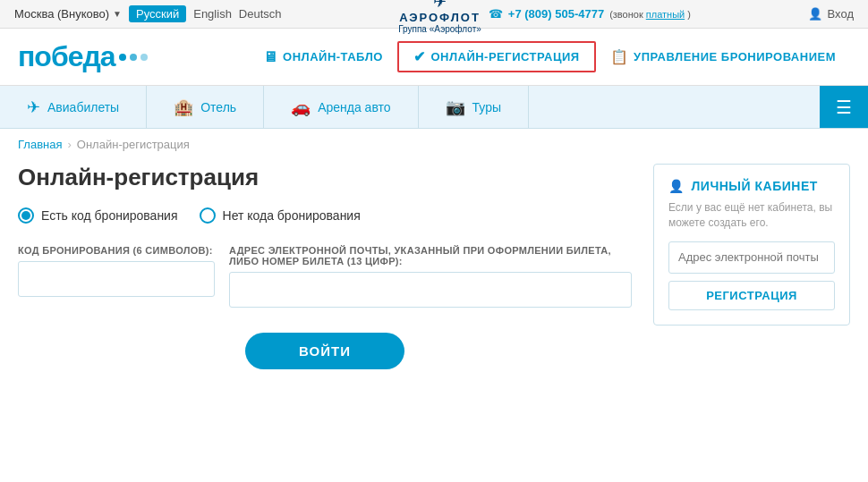  What do you see at coordinates (109, 216) in the screenshot?
I see `radio-label-has-booking: Есть код бронирования` at bounding box center [109, 216].